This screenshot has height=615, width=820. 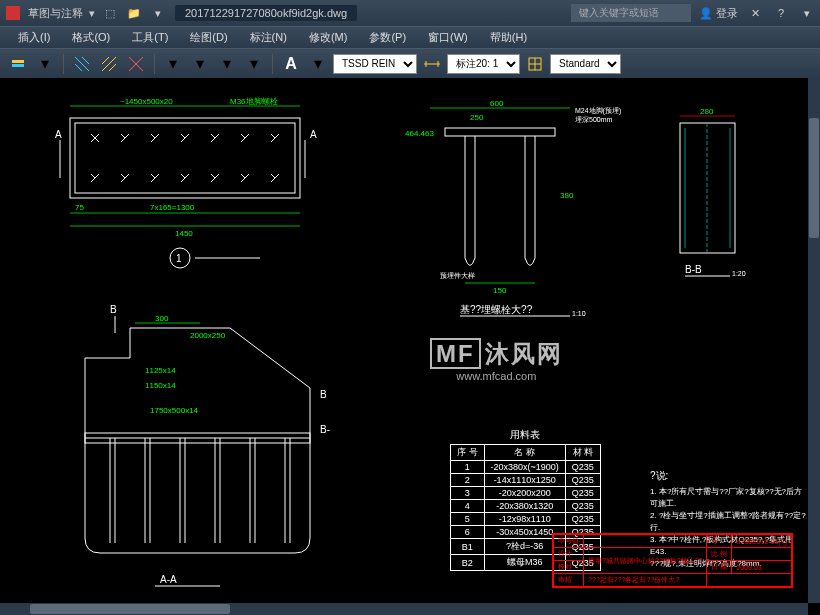 What do you see at coordinates (18, 64) in the screenshot?
I see `layers-icon` at bounding box center [18, 64].